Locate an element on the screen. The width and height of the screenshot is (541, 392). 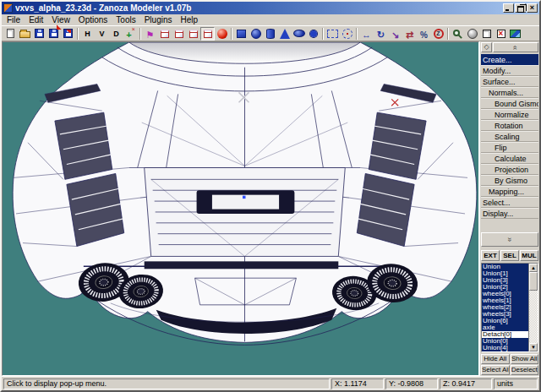
object-row: wheels[3] is located at coordinates (505, 314).